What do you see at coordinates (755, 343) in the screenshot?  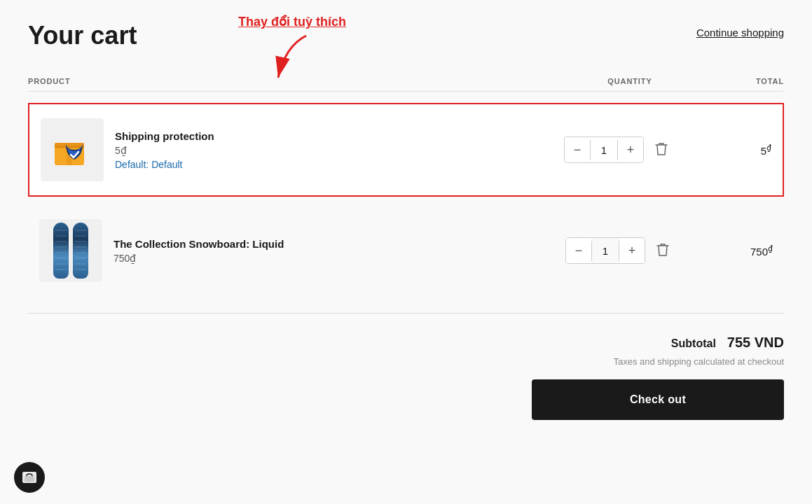 I see `subtotal-amount: 755 VND` at bounding box center [755, 343].